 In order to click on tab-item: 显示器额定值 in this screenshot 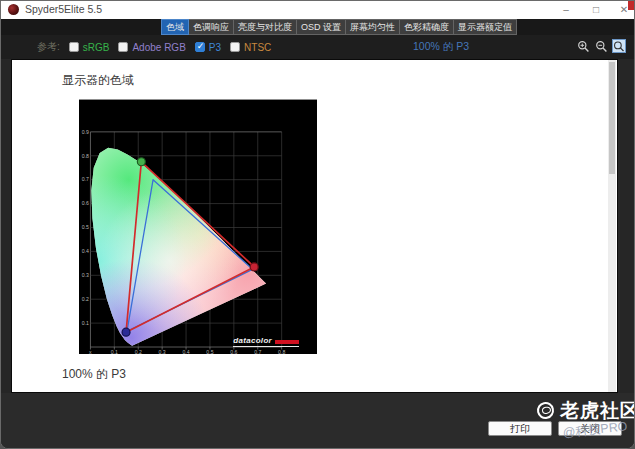, I will do `click(486, 27)`.